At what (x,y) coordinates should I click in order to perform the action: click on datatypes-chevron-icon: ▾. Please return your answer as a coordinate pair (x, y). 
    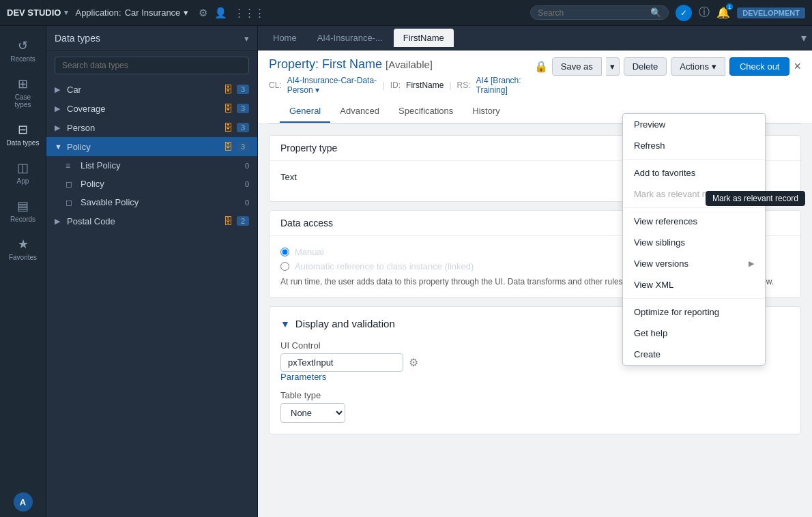
    Looking at the image, I should click on (247, 38).